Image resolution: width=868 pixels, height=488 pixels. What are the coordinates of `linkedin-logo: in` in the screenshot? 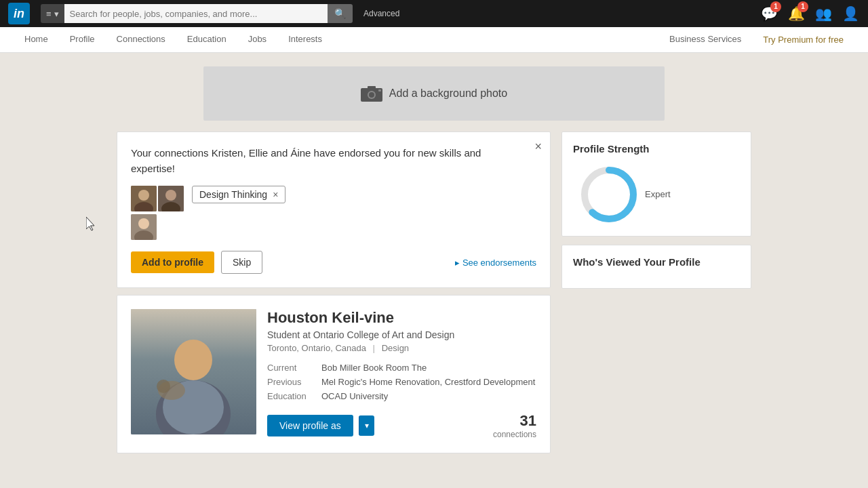 It's located at (19, 14).